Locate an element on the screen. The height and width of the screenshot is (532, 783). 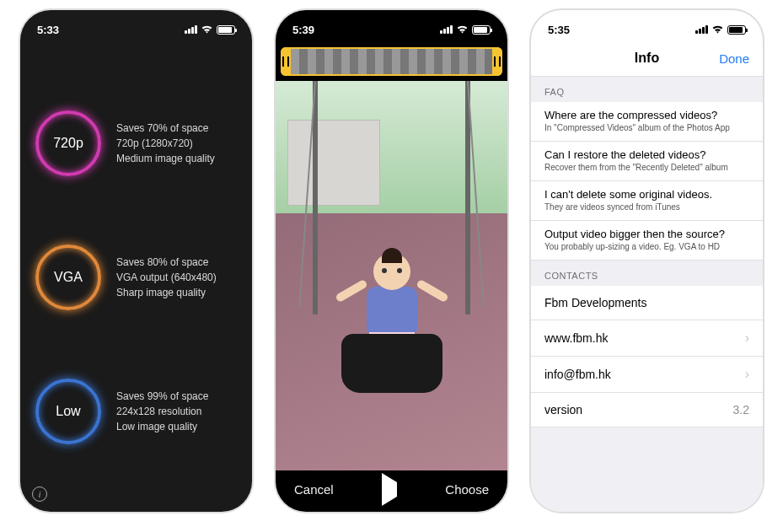
ring-720p: 720p is located at coordinates (68, 143).